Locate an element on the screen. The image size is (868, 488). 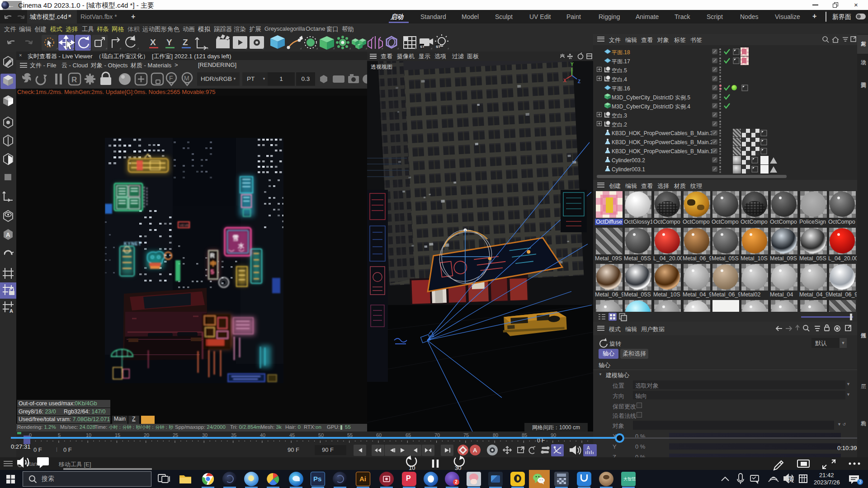
svg-text: 雪 is located at coordinates (236, 238).